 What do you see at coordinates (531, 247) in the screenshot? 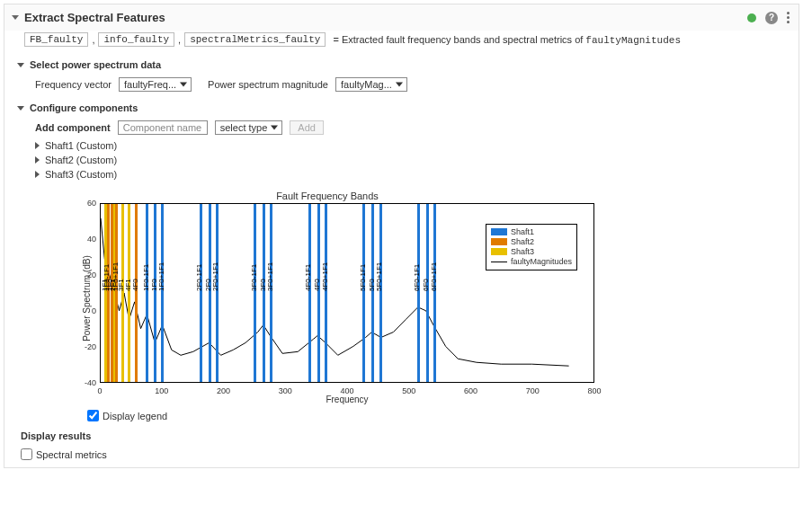
I see `chart-legend: Shaft1Shaft2Shaft3faultyMagnitudes` at bounding box center [531, 247].